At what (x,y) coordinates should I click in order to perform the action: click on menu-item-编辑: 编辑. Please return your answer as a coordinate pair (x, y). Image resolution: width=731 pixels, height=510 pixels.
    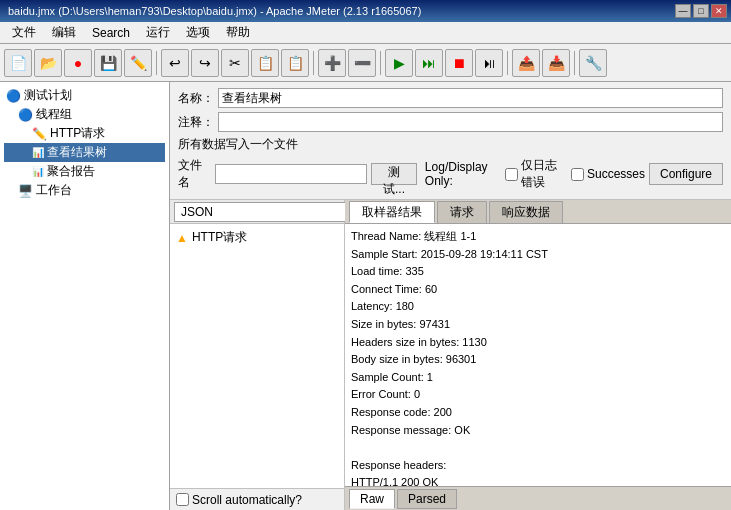
    Looking at the image, I should click on (64, 32).